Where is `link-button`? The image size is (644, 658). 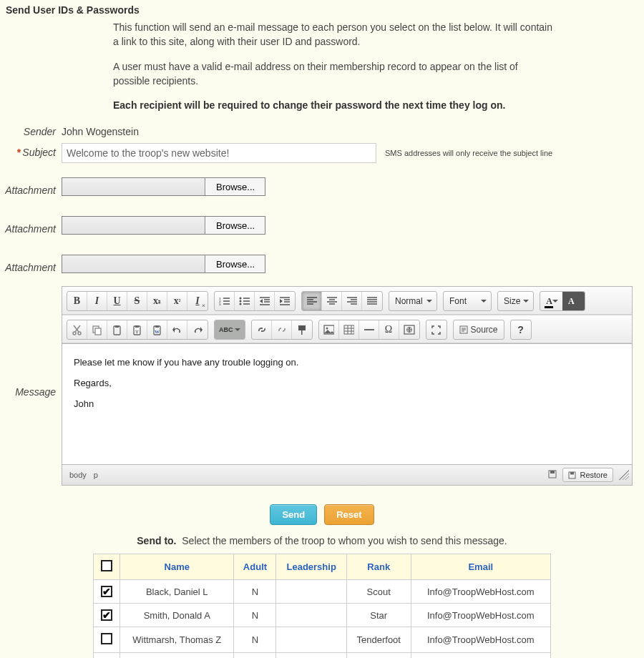
link-button is located at coordinates (262, 330).